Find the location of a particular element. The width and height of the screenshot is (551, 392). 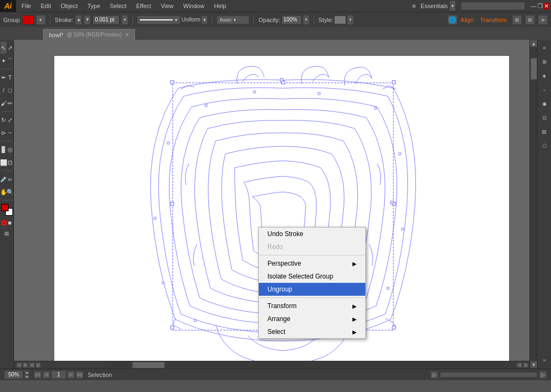

group-icon: ▾ is located at coordinates (41, 20).